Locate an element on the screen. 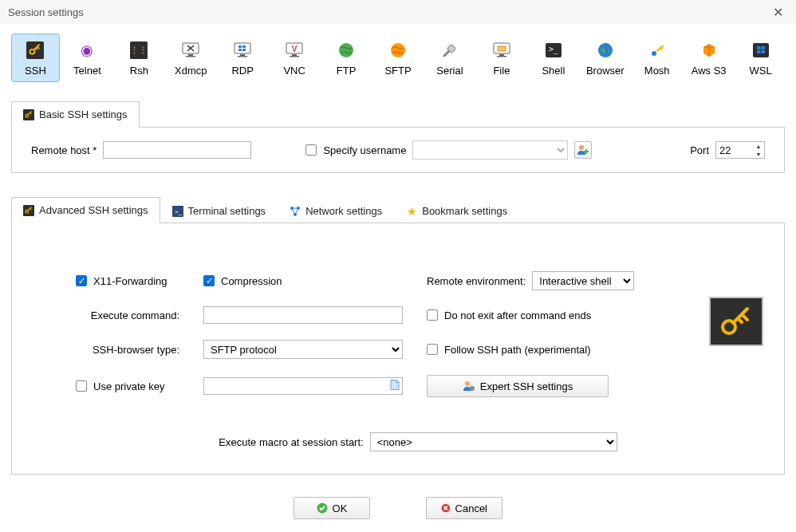 Image resolution: width=796 pixels, height=532 pixels. check-circle-icon is located at coordinates (322, 508).